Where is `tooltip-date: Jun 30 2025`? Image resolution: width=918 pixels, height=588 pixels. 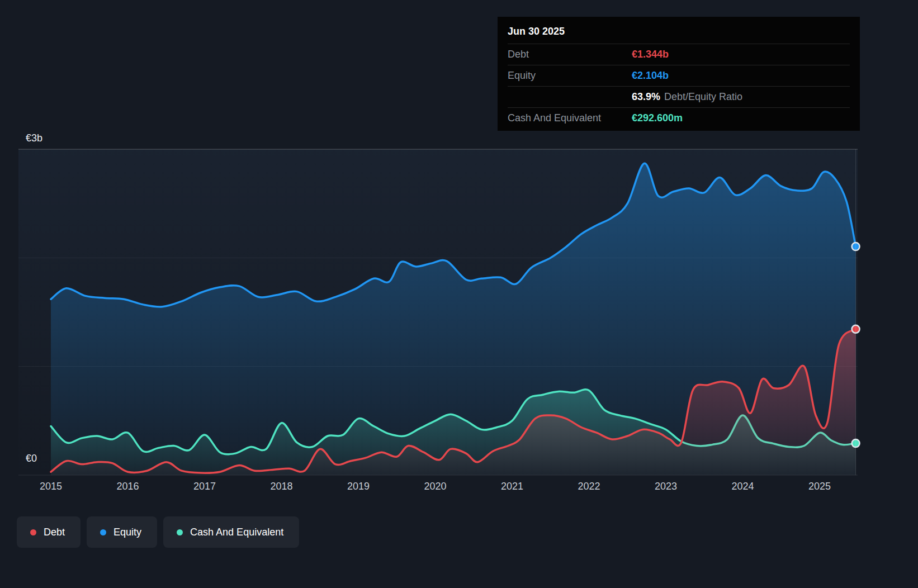
tooltip-date: Jun 30 2025 is located at coordinates (679, 33).